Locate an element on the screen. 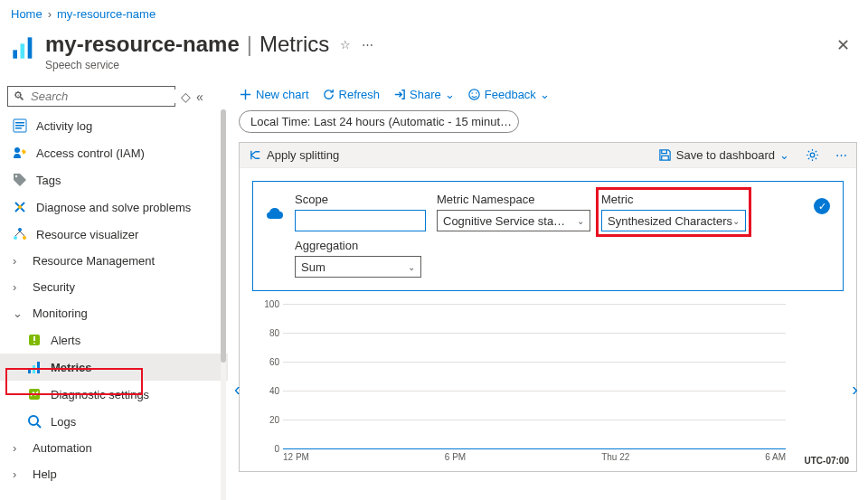 The width and height of the screenshot is (868, 500). toolbar: New chart Refresh Share ⌄ Feedback ⌄ is located at coordinates (548, 94).